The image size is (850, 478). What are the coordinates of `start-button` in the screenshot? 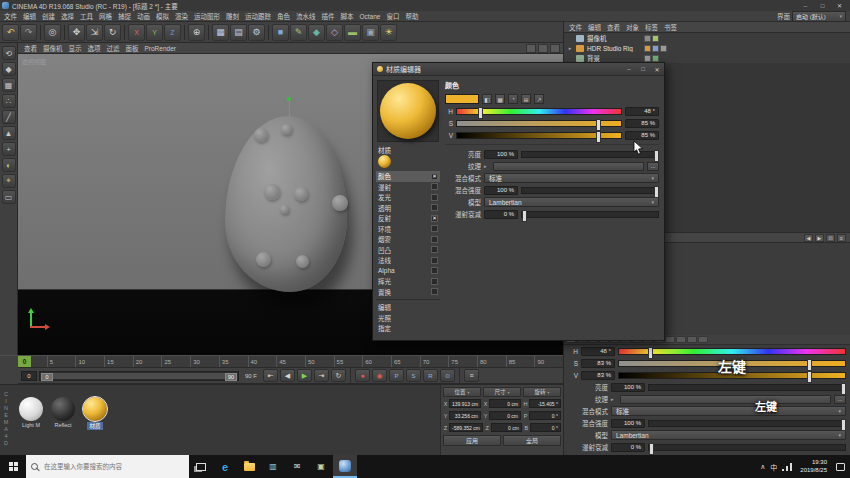 It's located at (13, 466).